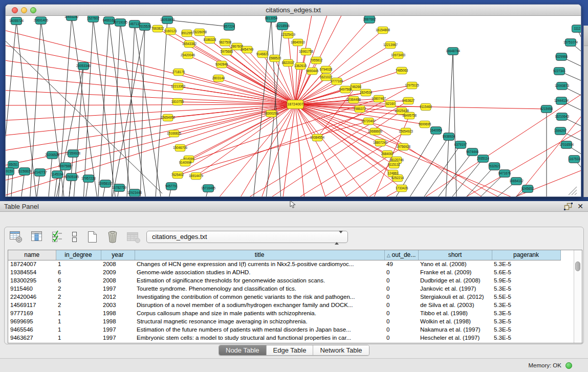 Image resolution: width=588 pixels, height=372 pixels. Describe the element at coordinates (455, 255) in the screenshot. I see `column-header-short: short` at that location.